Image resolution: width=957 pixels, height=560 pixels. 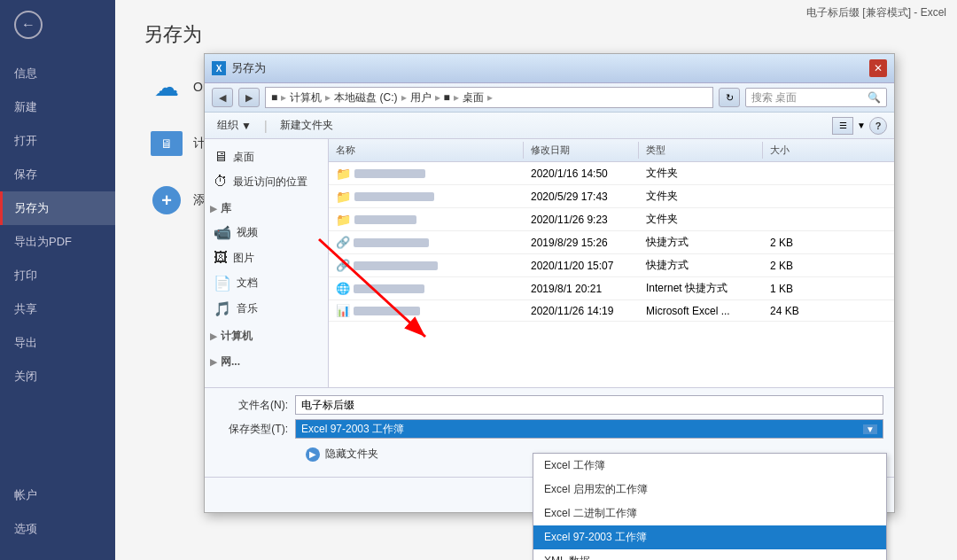 I want to click on dropdown-item-0: Excel 工作簿, so click(x=710, y=466).